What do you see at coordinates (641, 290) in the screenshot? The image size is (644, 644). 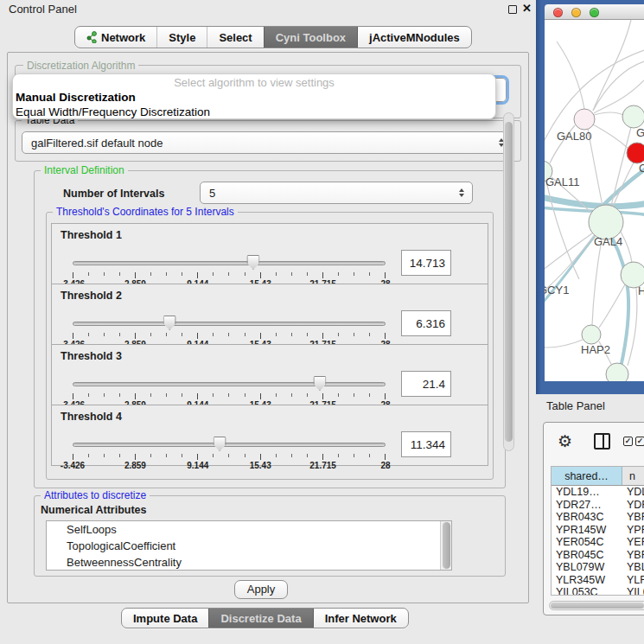 I see `network-node-label: H` at bounding box center [641, 290].